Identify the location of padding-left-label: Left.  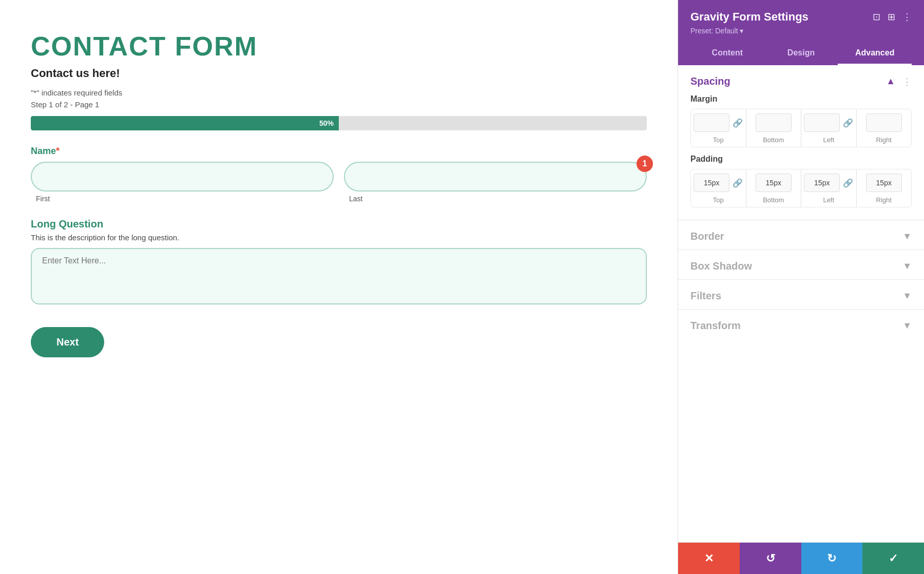
(829, 201).